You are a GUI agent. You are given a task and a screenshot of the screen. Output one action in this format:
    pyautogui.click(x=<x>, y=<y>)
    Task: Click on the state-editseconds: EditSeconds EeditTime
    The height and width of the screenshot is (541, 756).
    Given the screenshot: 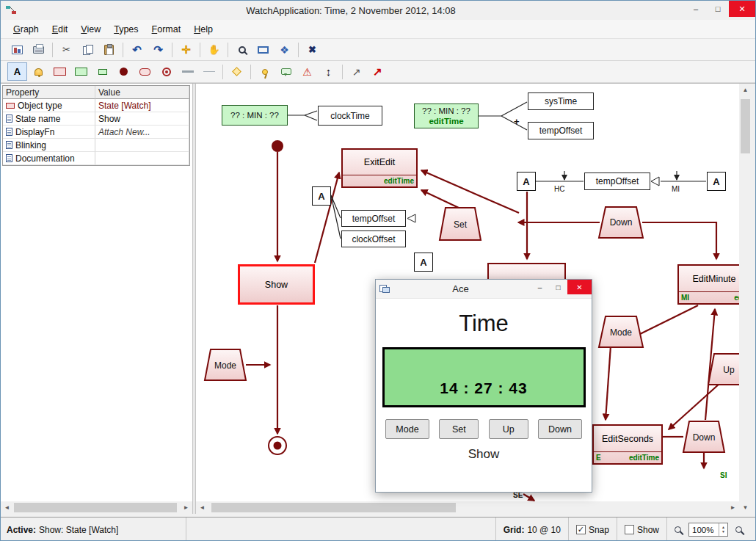 What is the action you would take?
    pyautogui.click(x=628, y=445)
    